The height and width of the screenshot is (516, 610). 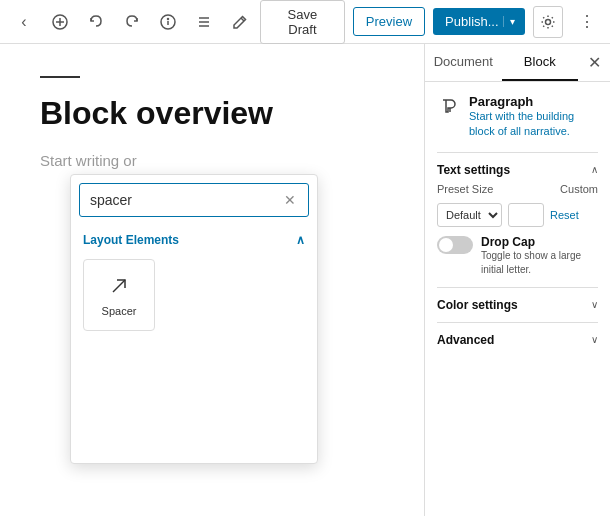 What do you see at coordinates (518, 173) in the screenshot?
I see `text-settings-header: Text settings ∧` at bounding box center [518, 173].